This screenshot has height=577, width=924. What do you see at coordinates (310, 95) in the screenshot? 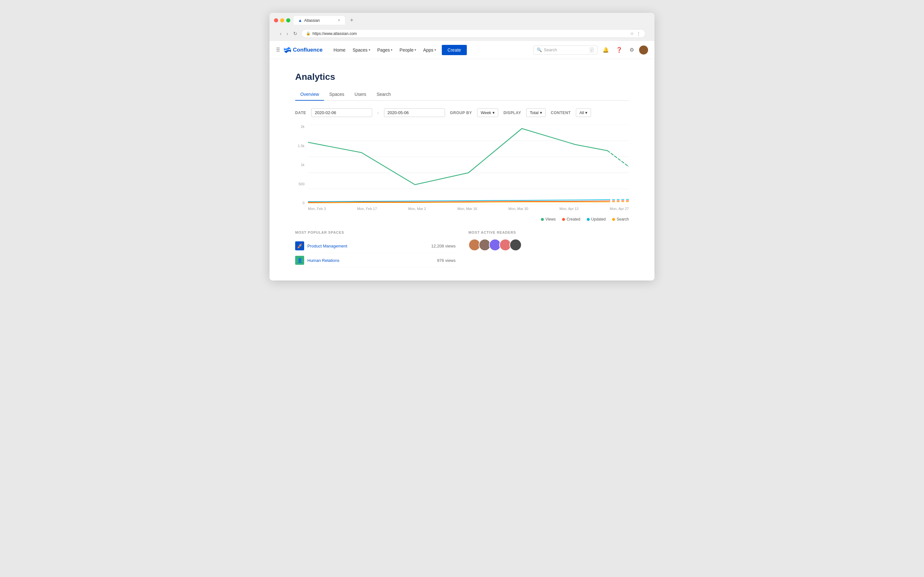
I see `tab-overview: Overview` at bounding box center [310, 95].